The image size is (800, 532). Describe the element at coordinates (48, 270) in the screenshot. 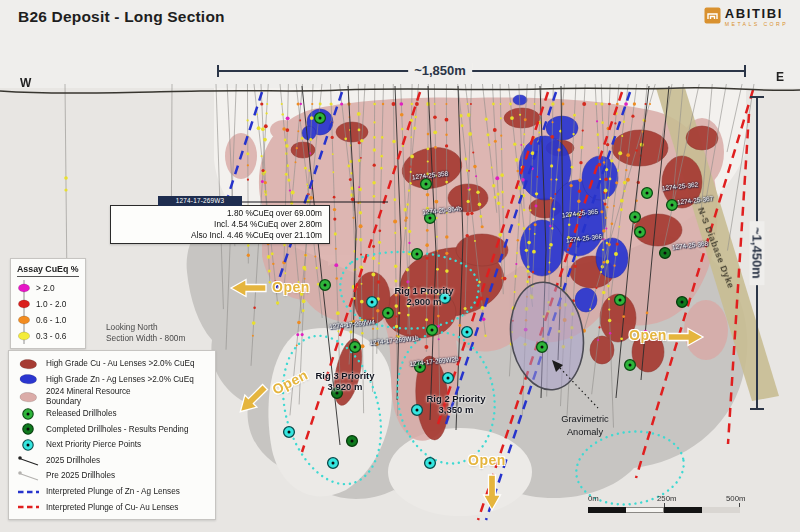

I see `assay-legend-title: Assay CuEq %` at that location.